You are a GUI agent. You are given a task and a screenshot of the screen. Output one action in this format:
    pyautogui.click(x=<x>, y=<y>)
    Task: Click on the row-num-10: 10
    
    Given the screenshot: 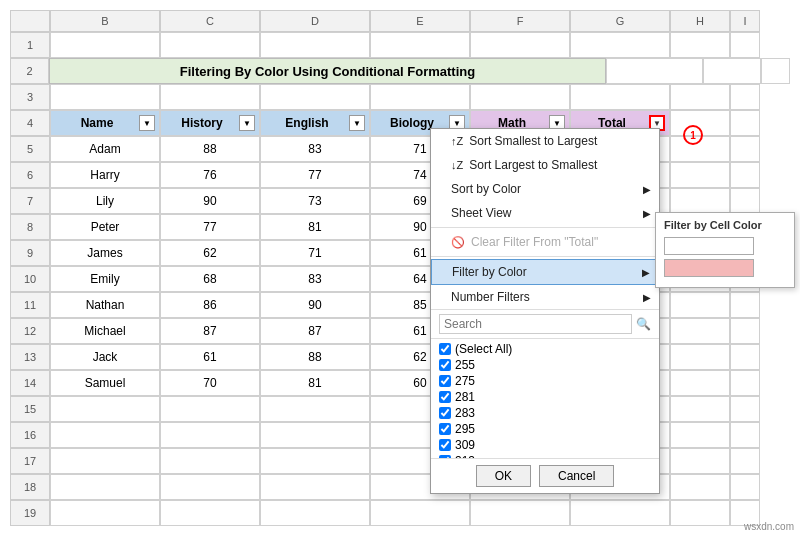 What is the action you would take?
    pyautogui.click(x=30, y=279)
    